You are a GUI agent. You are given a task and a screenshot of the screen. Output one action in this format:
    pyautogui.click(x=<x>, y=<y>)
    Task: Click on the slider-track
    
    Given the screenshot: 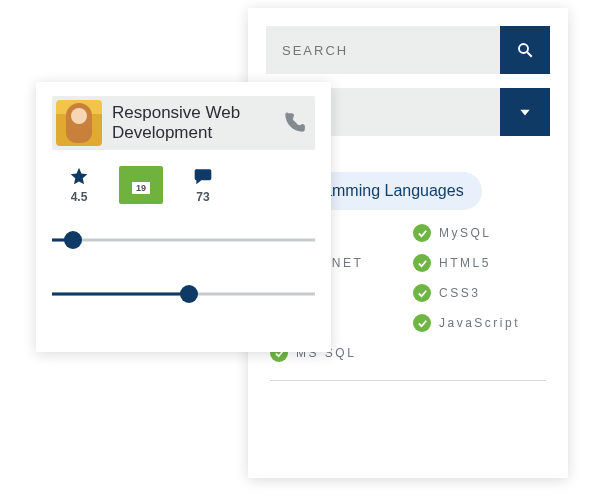 What is the action you would take?
    pyautogui.click(x=184, y=240)
    